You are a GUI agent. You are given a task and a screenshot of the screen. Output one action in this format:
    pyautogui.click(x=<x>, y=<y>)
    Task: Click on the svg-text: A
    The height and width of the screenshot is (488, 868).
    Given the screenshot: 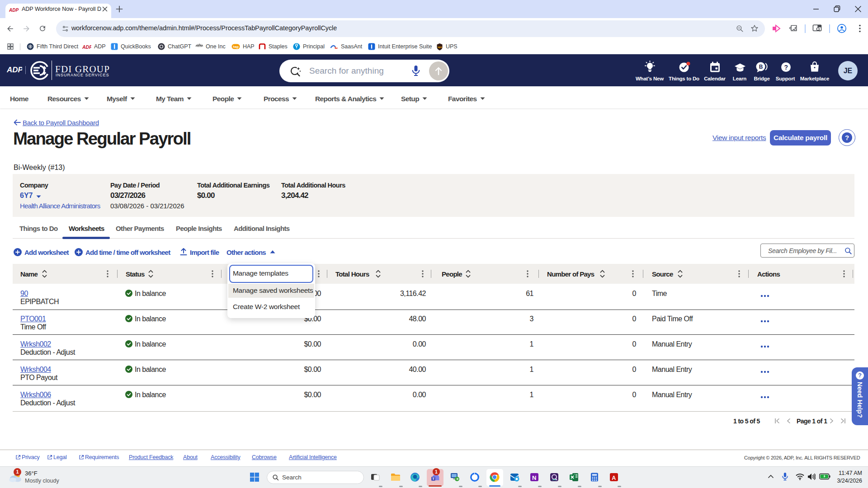 What is the action you would take?
    pyautogui.click(x=614, y=478)
    